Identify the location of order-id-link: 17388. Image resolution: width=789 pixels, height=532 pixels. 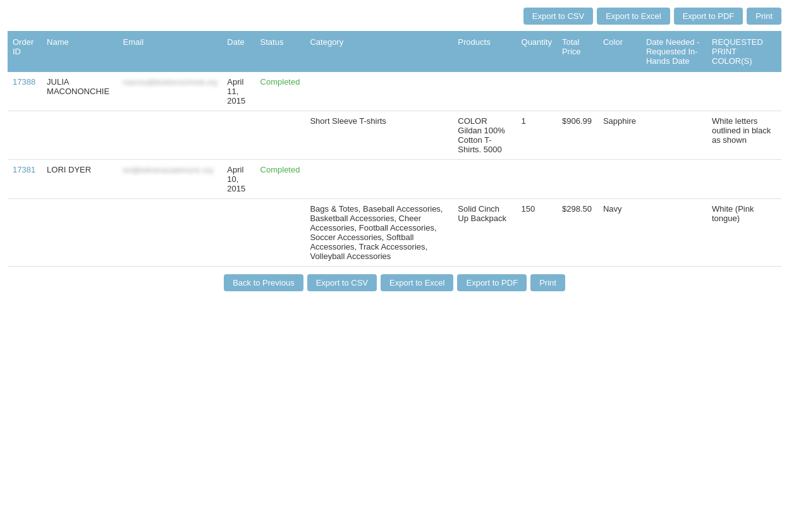
(24, 82).